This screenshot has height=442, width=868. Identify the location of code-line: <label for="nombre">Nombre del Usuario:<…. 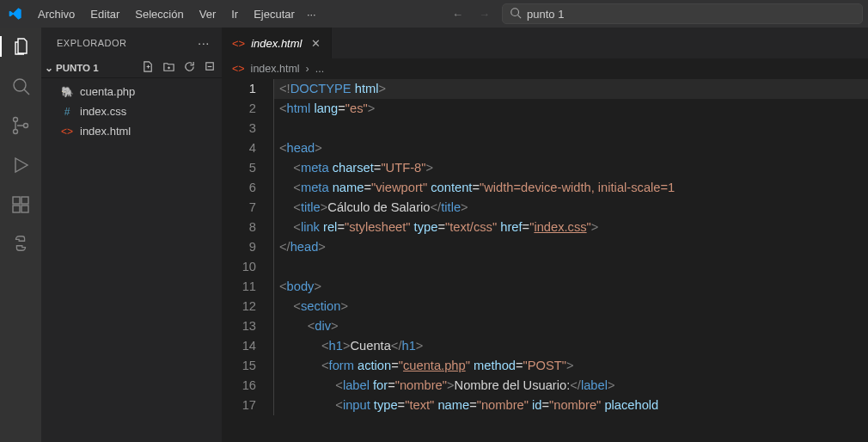
(571, 385).